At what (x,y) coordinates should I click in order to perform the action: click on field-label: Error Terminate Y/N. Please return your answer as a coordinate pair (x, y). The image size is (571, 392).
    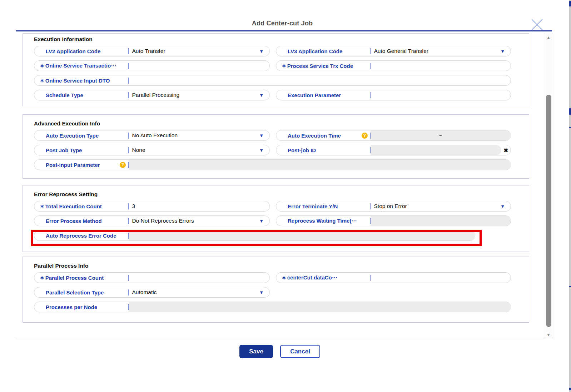
    Looking at the image, I should click on (323, 206).